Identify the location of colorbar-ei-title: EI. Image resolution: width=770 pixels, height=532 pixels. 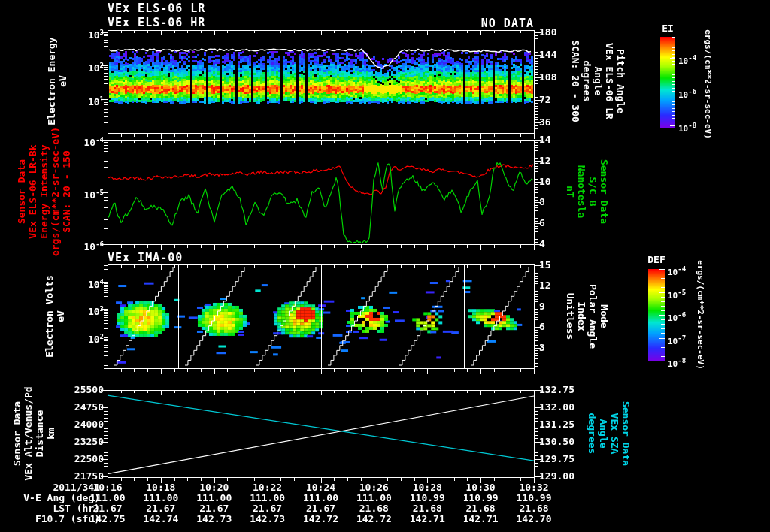
(668, 29).